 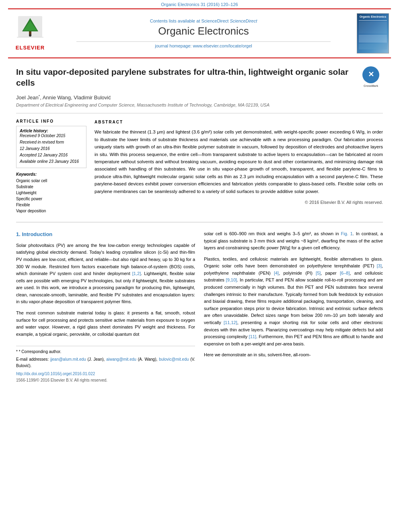 I want to click on elsevier-tree-icon, so click(x=30, y=29).